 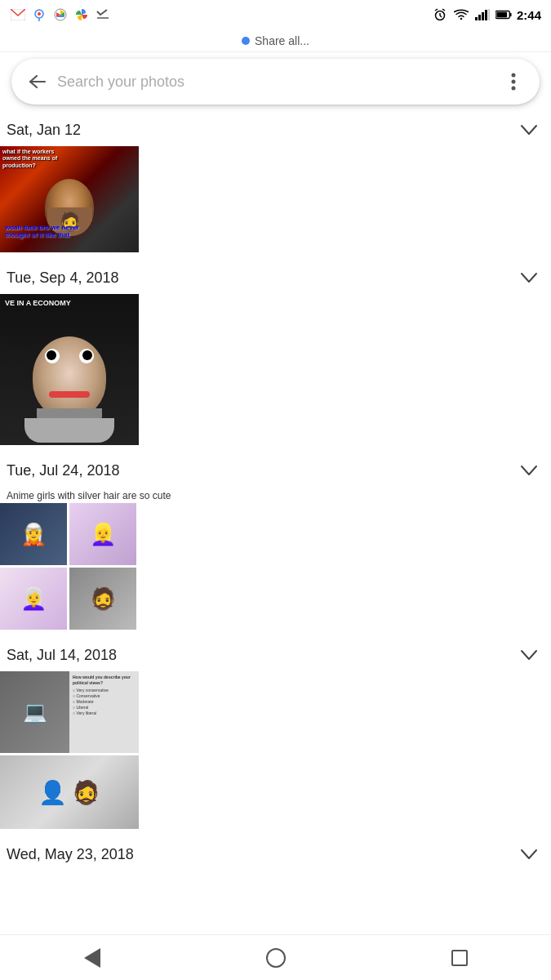 What do you see at coordinates (276, 41) in the screenshot?
I see `top-banner: Share all...` at bounding box center [276, 41].